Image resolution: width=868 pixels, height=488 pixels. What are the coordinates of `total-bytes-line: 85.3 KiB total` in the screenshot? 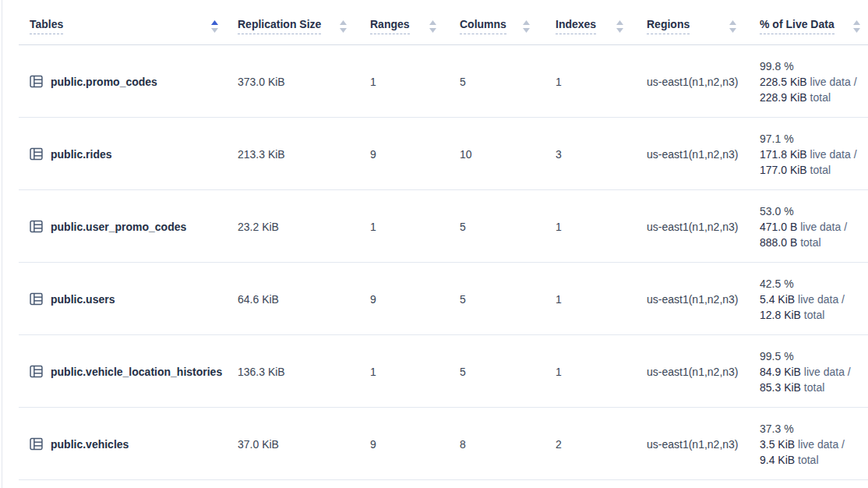 It's located at (792, 387).